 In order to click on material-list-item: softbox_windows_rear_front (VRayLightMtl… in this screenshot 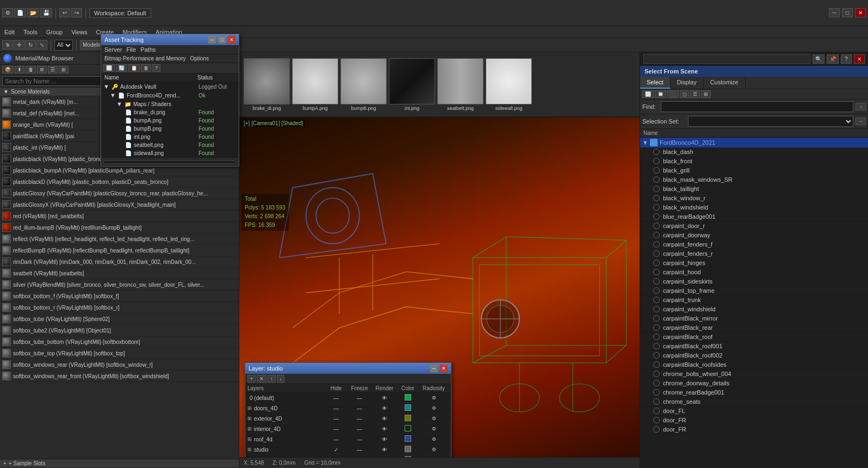, I will do `click(120, 377)`.